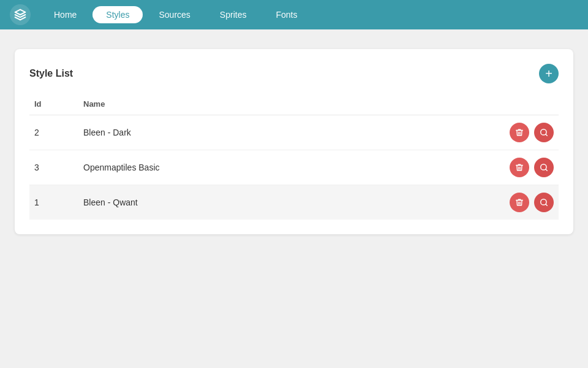  I want to click on cell-name: Bleen - Qwant, so click(226, 202).